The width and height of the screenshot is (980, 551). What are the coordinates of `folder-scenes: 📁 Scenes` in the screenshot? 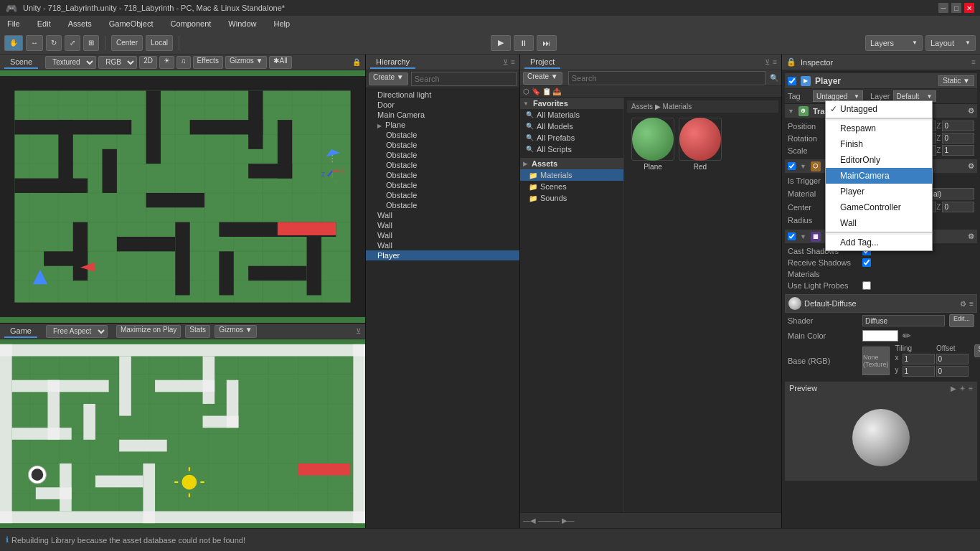 It's located at (572, 187).